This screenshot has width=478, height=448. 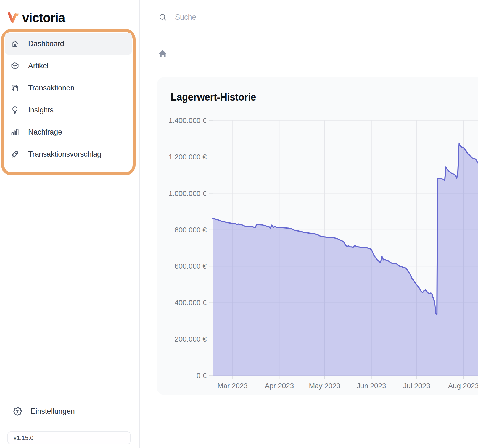 I want to click on settings-label: Einstellungen, so click(x=53, y=411).